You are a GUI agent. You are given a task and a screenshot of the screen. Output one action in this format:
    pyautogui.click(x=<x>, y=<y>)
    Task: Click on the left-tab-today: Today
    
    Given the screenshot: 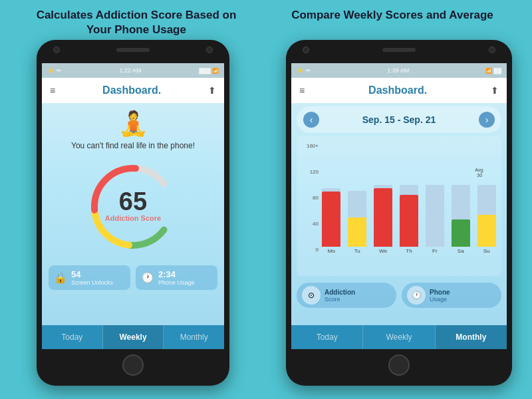 What is the action you would take?
    pyautogui.click(x=72, y=337)
    